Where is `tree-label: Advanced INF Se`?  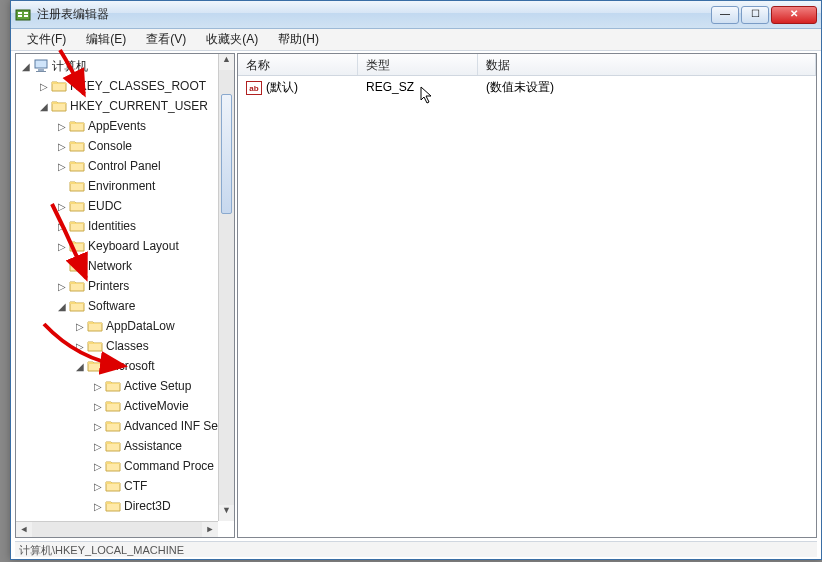
tree-label: Advanced INF Se is located at coordinates (171, 426).